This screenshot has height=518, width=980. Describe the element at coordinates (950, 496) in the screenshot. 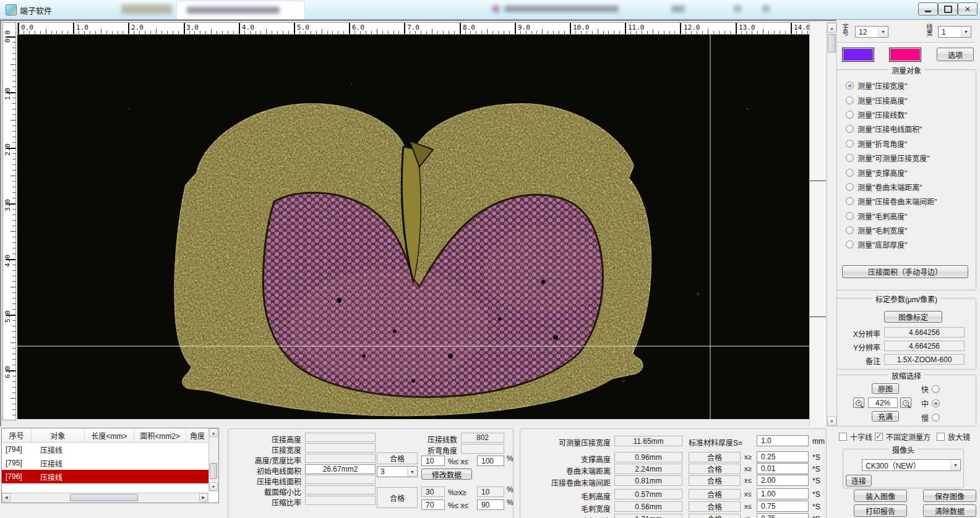

I see `save-image-button: 保存图像` at that location.